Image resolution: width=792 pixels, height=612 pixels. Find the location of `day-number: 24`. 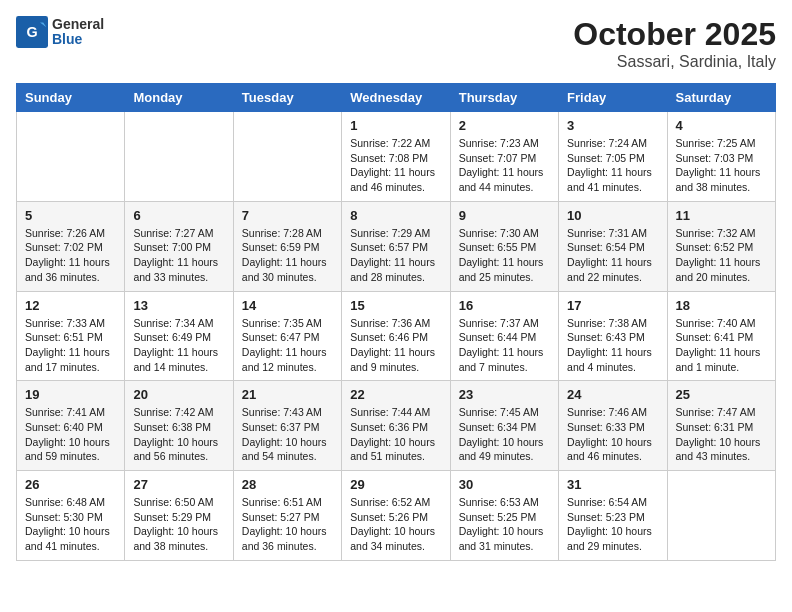

day-number: 24 is located at coordinates (612, 394).